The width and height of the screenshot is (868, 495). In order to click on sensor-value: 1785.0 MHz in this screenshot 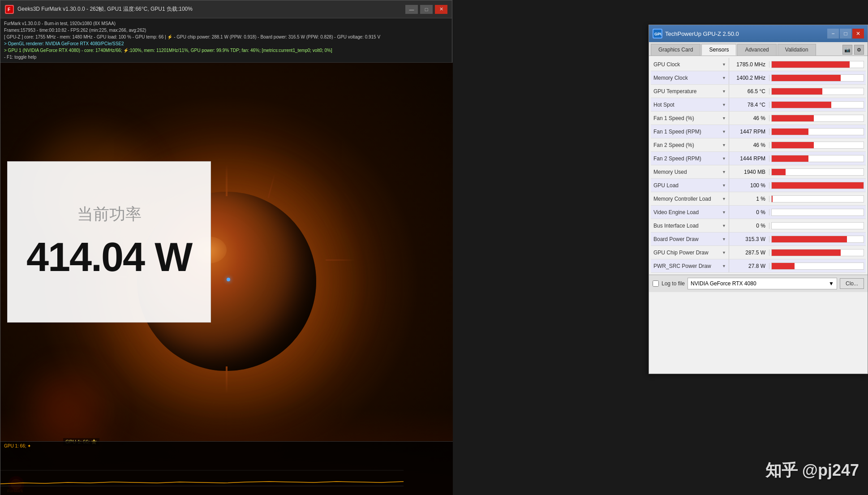, I will do `click(749, 65)`.